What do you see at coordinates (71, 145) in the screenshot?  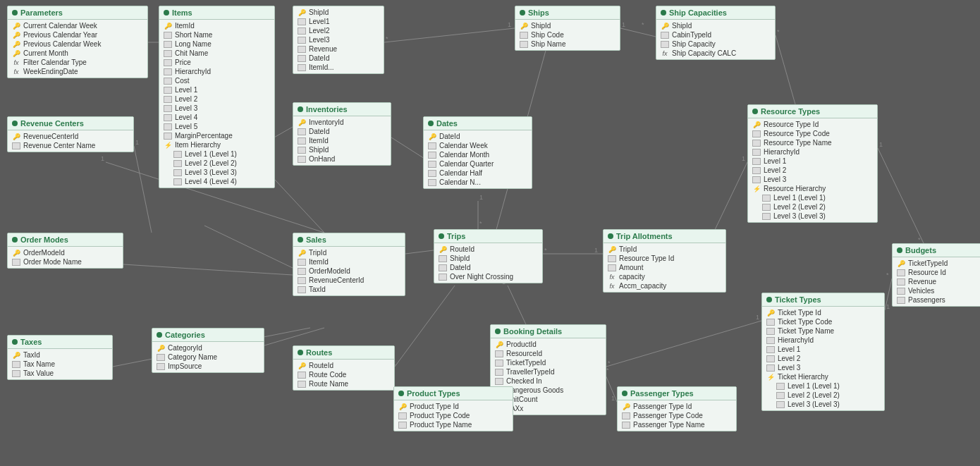 I see `table-row: Revenue Center Name` at bounding box center [71, 145].